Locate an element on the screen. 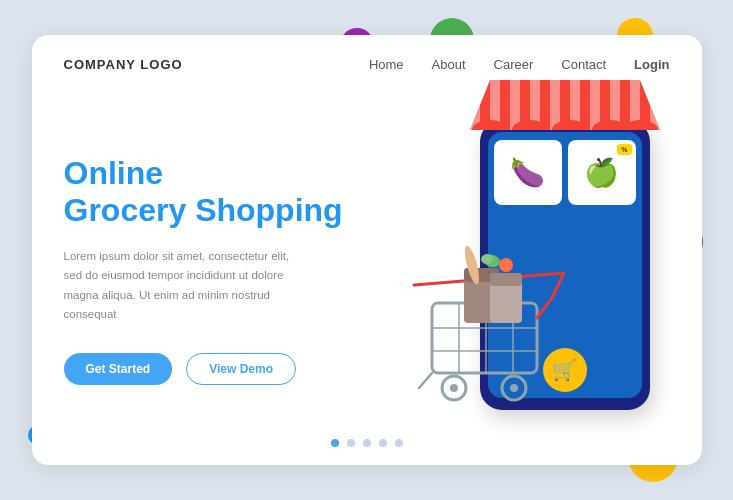 This screenshot has height=500, width=733. screen-item-eggplant: 🍆 is located at coordinates (528, 172).